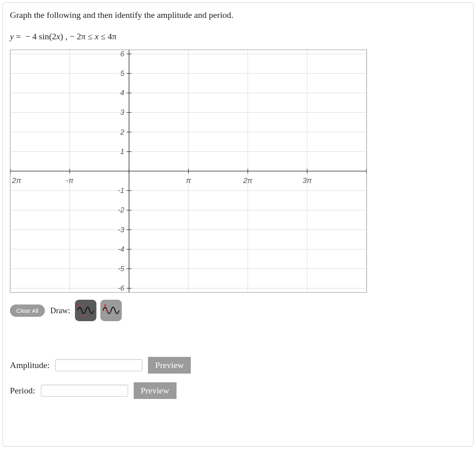  I want to click on svg-text: -3, so click(121, 230).